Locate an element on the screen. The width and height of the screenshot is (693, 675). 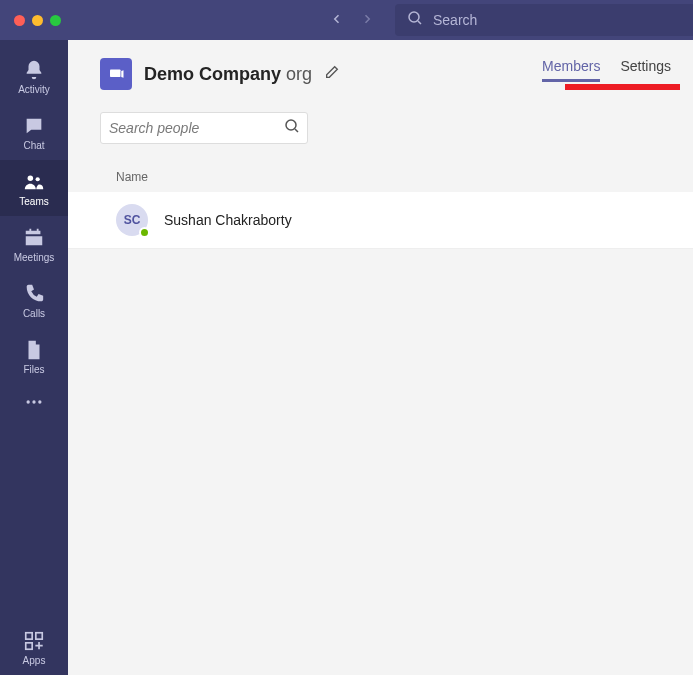
avatar: SC is located at coordinates (132, 220).